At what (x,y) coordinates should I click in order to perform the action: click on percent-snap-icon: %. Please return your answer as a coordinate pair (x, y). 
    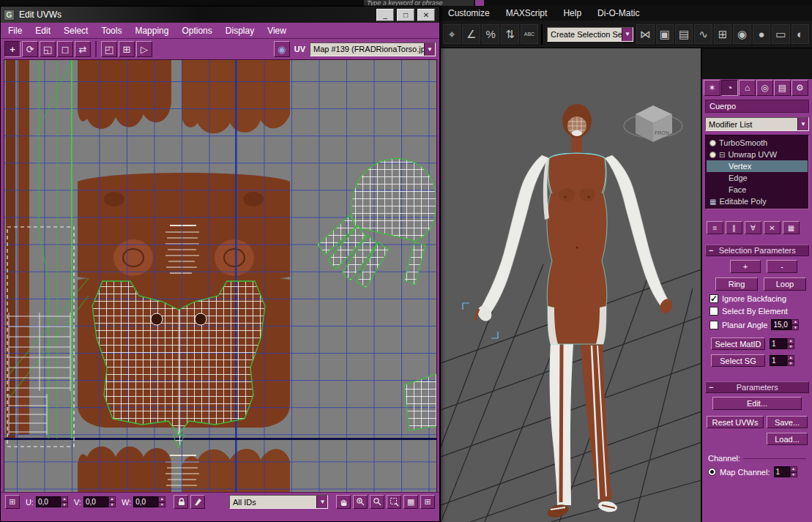
    Looking at the image, I should click on (491, 34).